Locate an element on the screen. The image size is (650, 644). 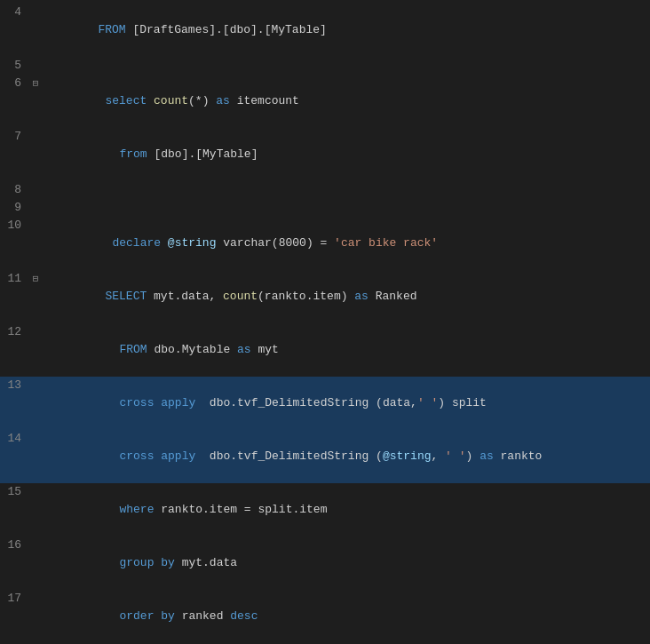
code-line-15: 15 where rankto.item = split.item is located at coordinates (325, 510).